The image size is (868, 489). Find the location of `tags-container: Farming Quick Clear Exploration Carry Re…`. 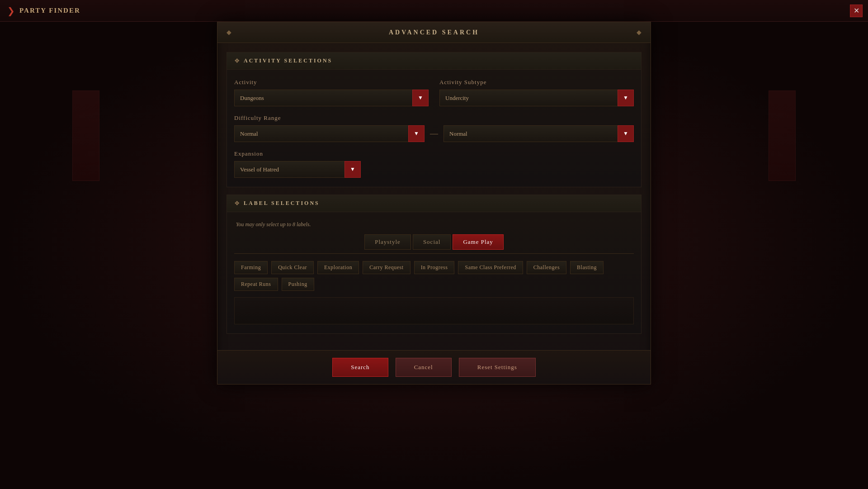

tags-container: Farming Quick Clear Exploration Carry Re… is located at coordinates (434, 276).